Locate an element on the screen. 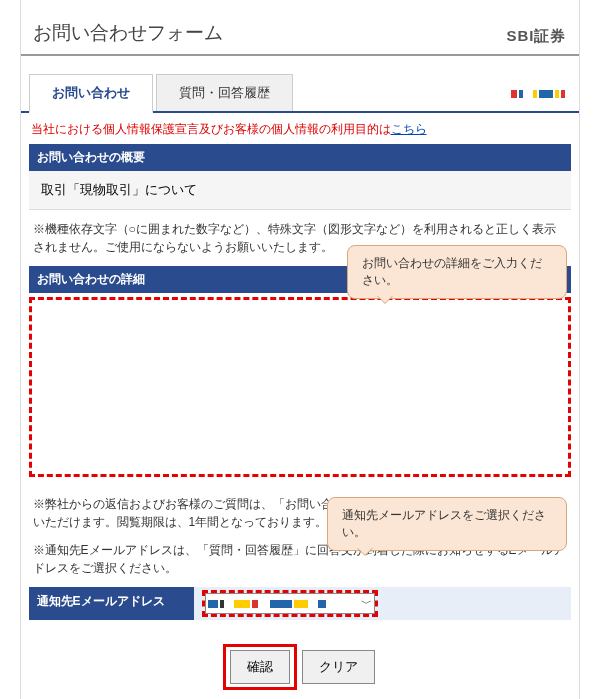  privacy-text: 当社における個人情報保護宣言及びお客様の個人情報の利用目的は is located at coordinates (211, 129).